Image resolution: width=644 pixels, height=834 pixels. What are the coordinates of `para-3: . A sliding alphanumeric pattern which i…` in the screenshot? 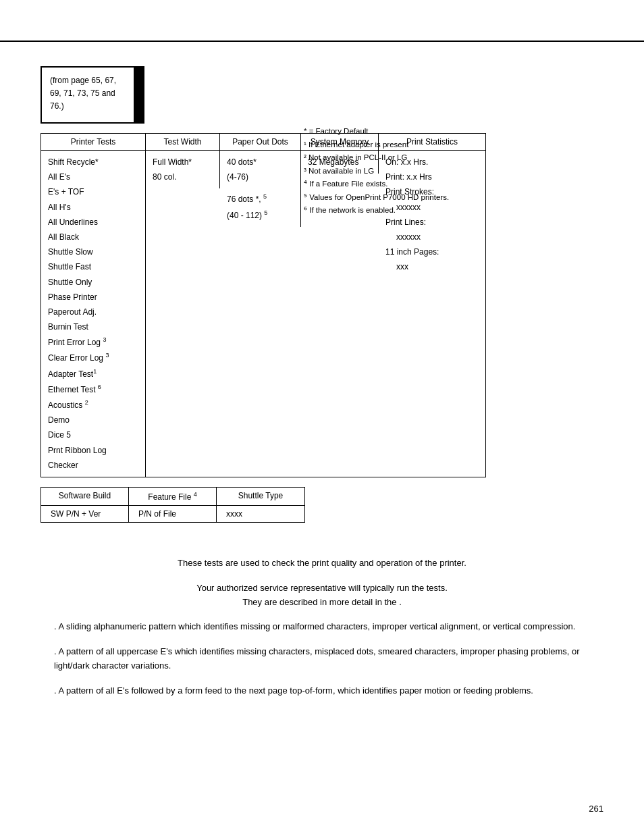 It's located at (322, 627).